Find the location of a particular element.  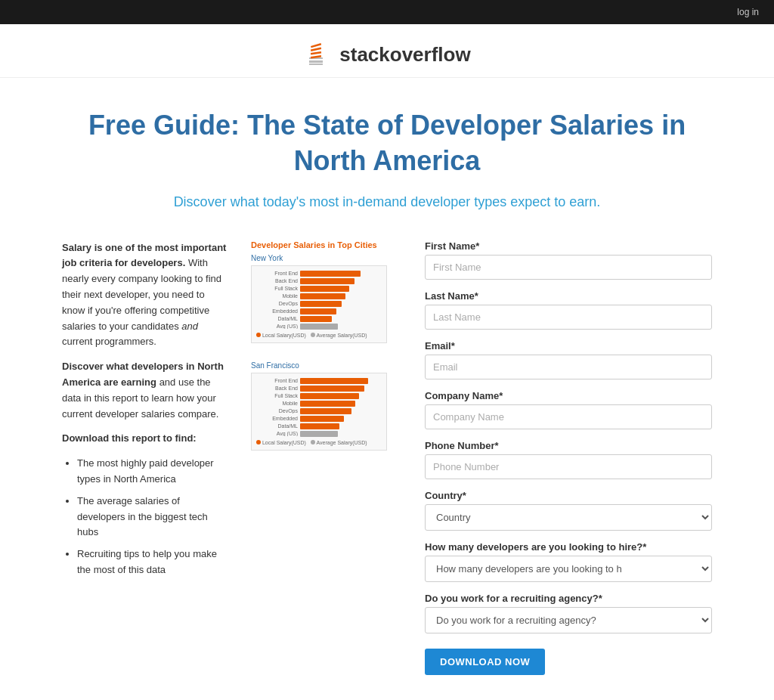

developers-select: How many developers are you looking to h… is located at coordinates (568, 568).